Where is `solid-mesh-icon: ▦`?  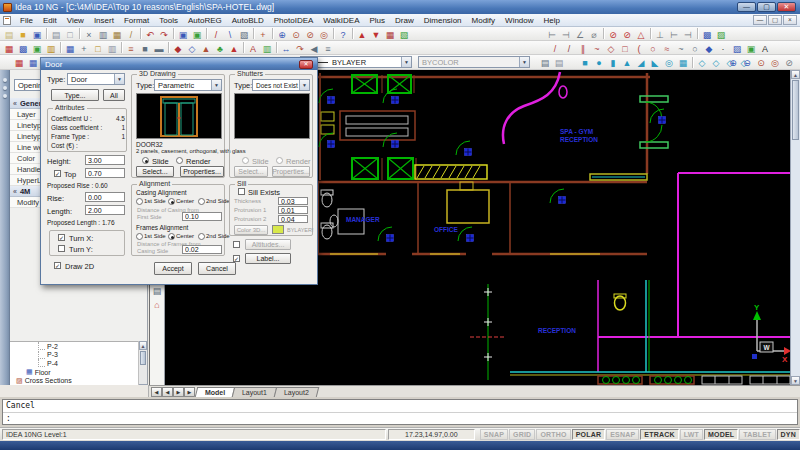 solid-mesh-icon: ▦ is located at coordinates (684, 62).